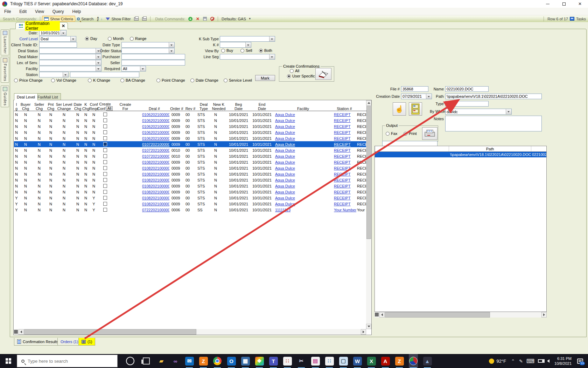 The height and width of the screenshot is (368, 588). I want to click on deal-link: 01082021000001, so click(156, 162).